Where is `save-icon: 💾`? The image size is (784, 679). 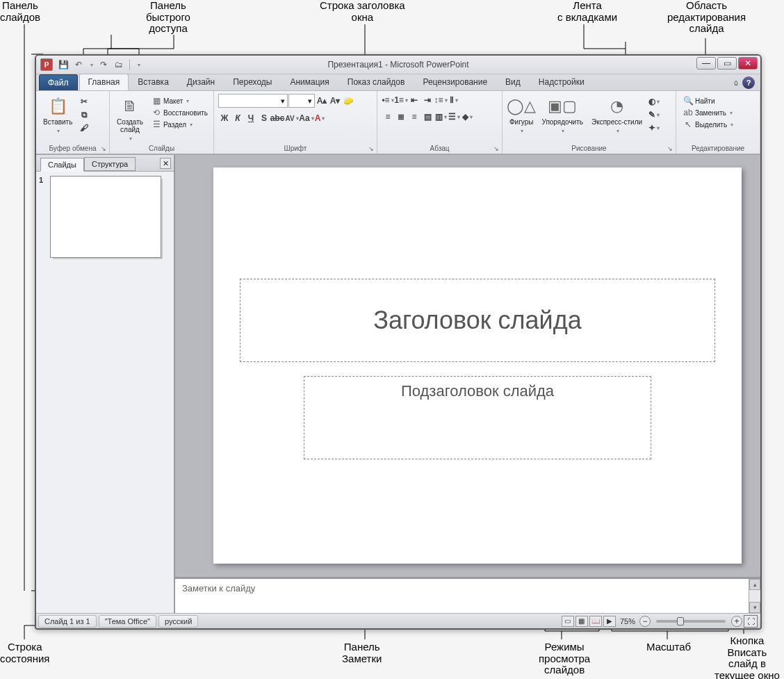
save-icon: 💾 is located at coordinates (63, 65).